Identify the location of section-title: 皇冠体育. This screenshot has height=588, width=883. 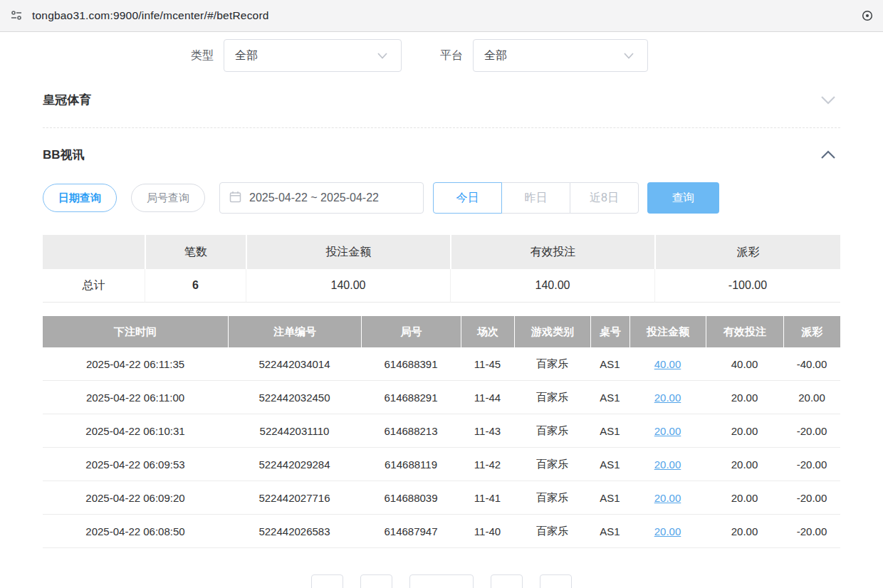
(67, 100).